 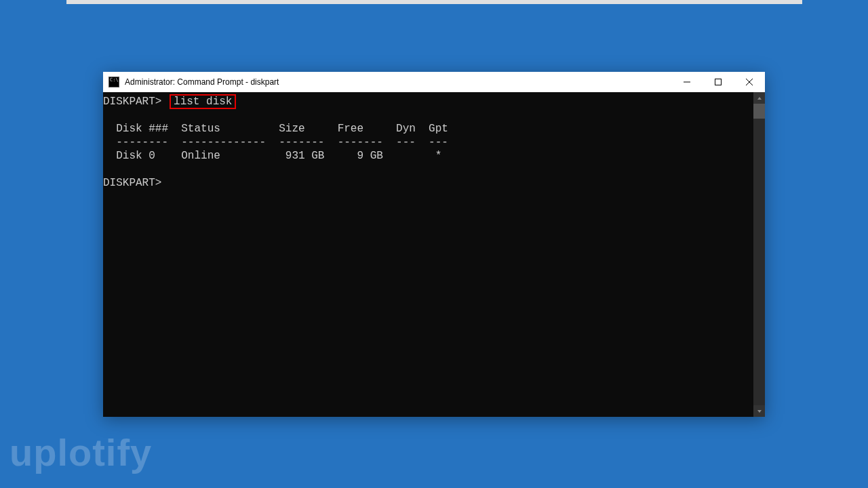 What do you see at coordinates (81, 453) in the screenshot?
I see `watermark-text: uplotify` at bounding box center [81, 453].